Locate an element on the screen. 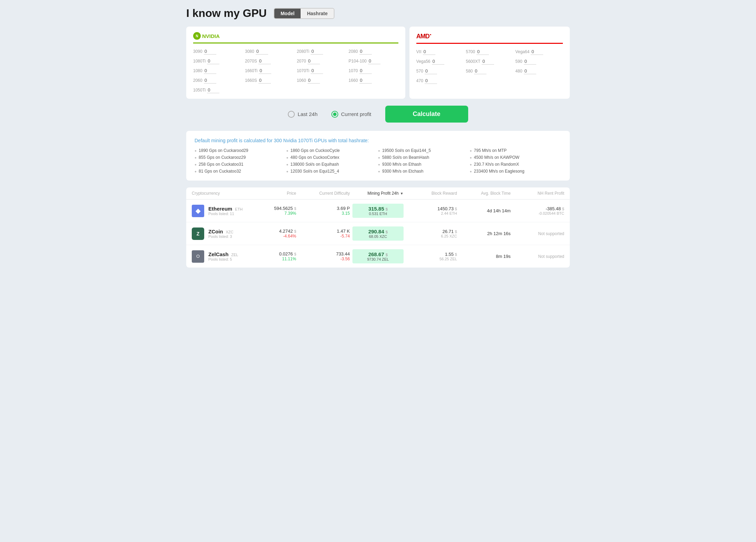  price-cell: 0.0276 $ 11.11% is located at coordinates (279, 256).